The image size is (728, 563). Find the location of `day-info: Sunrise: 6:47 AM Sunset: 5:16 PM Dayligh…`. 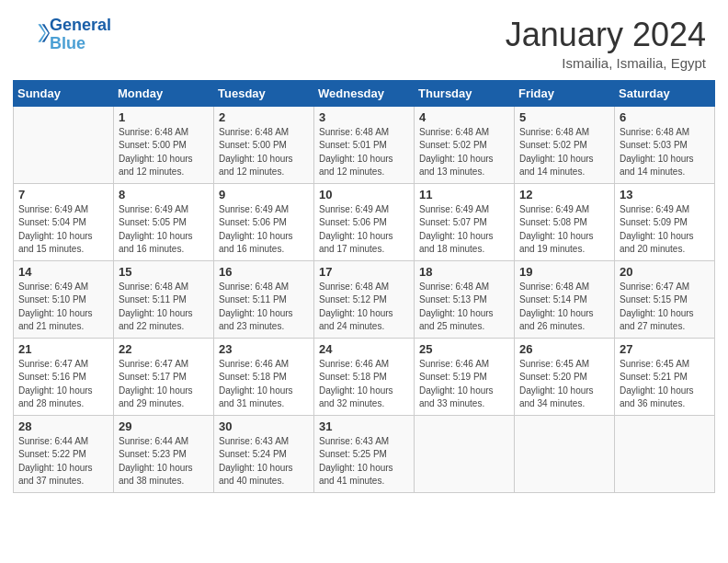

day-info: Sunrise: 6:47 AM Sunset: 5:16 PM Dayligh… is located at coordinates (63, 385).